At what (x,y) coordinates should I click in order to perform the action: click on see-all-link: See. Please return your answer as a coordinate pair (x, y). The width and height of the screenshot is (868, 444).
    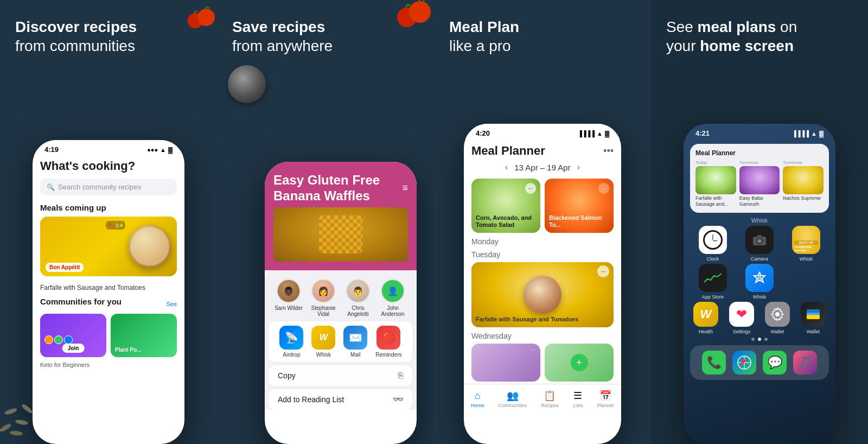
    Looking at the image, I should click on (171, 304).